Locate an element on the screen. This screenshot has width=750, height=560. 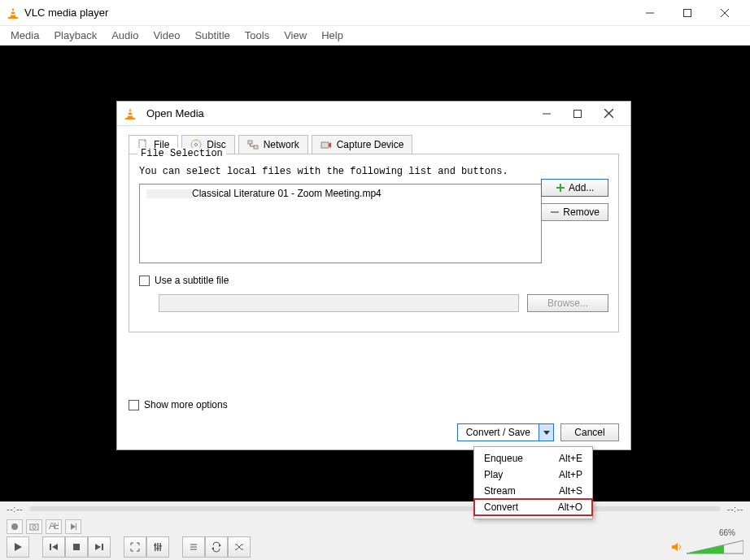
list-item: Classical Literature 01 - Zoom Meeting.m… is located at coordinates (340, 193).